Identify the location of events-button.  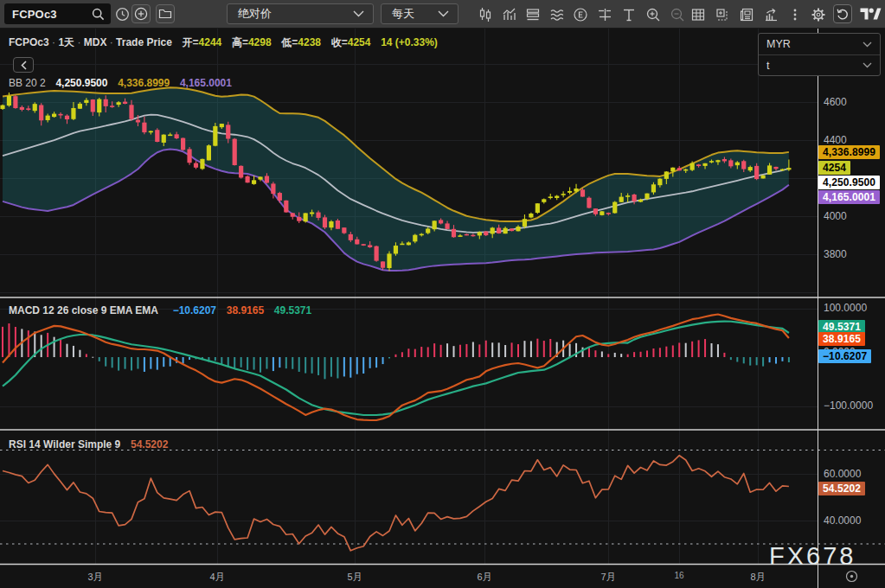
(580, 14).